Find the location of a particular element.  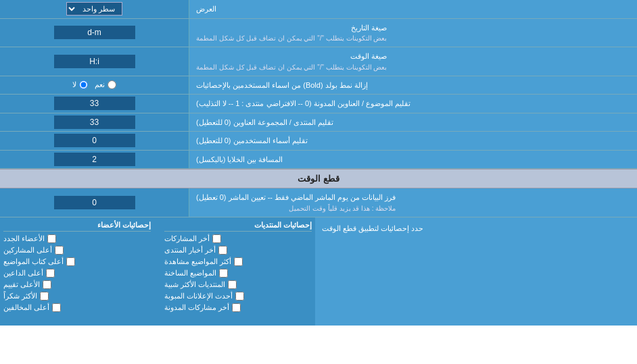

bold-no-option: لا is located at coordinates (80, 85).